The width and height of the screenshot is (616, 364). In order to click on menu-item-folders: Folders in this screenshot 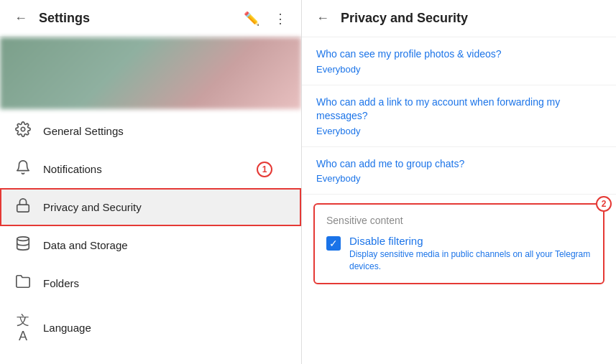, I will do `click(151, 283)`.